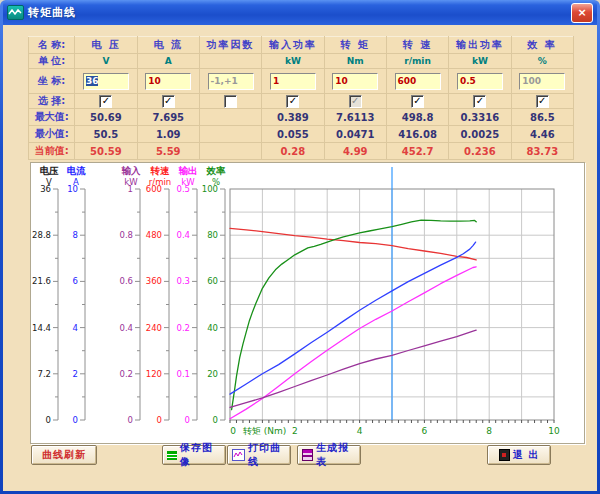  I want to click on current-value: 83.73, so click(542, 152).